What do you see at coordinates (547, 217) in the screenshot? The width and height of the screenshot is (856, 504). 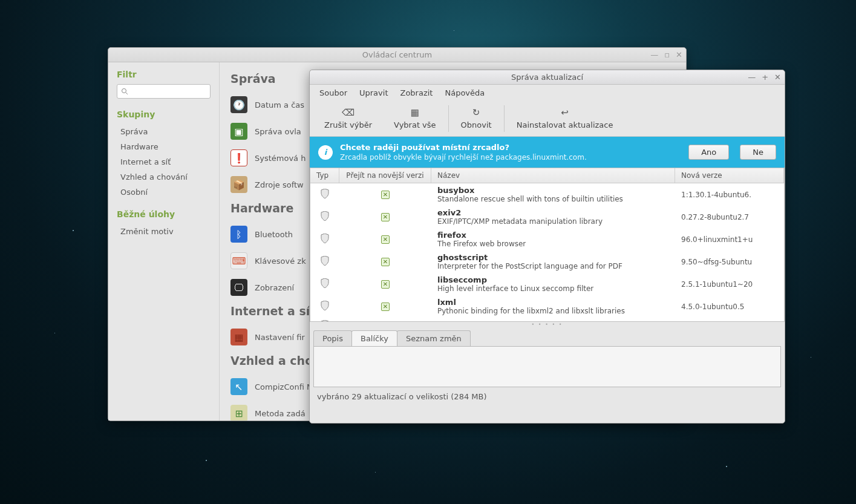 I see `package-row: ✕exiv2EXIF/IPTC/XMP metadata manipulatio…` at bounding box center [547, 217].